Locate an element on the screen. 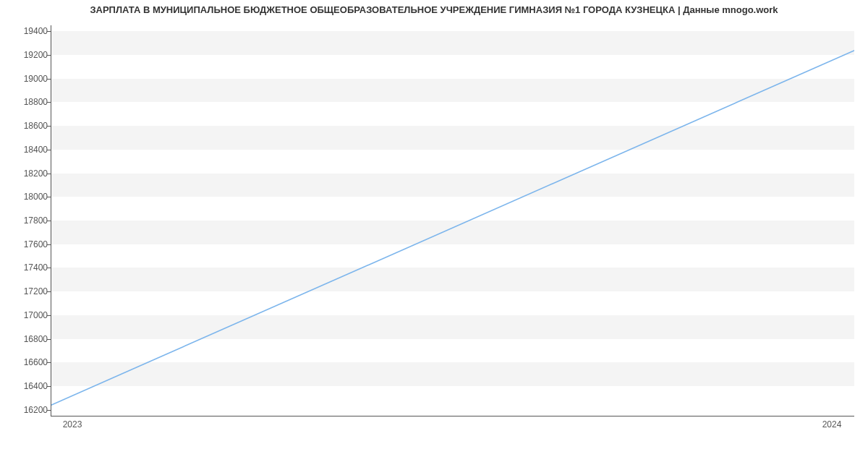 The width and height of the screenshot is (868, 470). chart-title: ЗАРПЛАТА В МУНИЦИПАЛЬНОЕ БЮДЖЕТНОЕ ОБЩЕО… is located at coordinates (434, 10).